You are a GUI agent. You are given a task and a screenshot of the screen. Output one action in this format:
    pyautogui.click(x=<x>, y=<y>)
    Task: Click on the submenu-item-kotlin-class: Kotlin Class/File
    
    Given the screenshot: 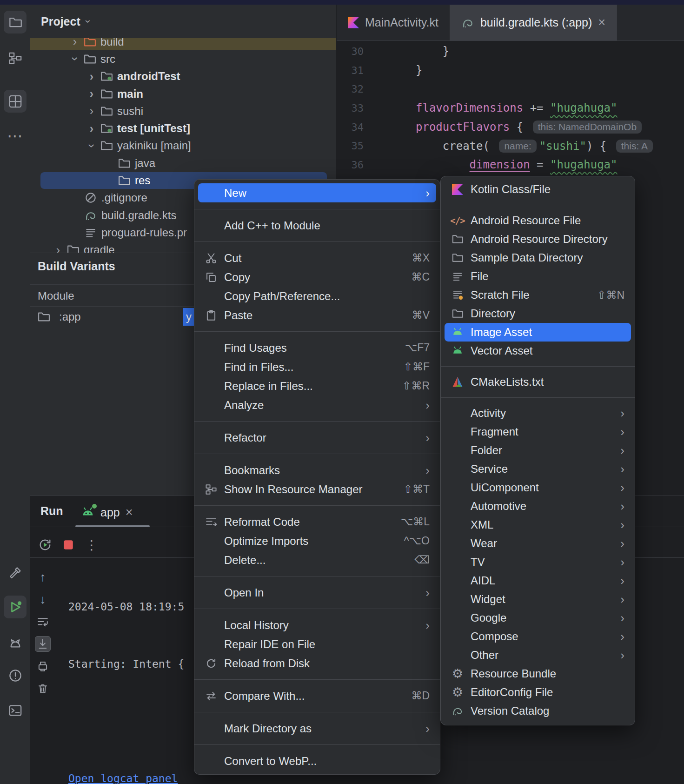 What is the action you would take?
    pyautogui.click(x=538, y=189)
    